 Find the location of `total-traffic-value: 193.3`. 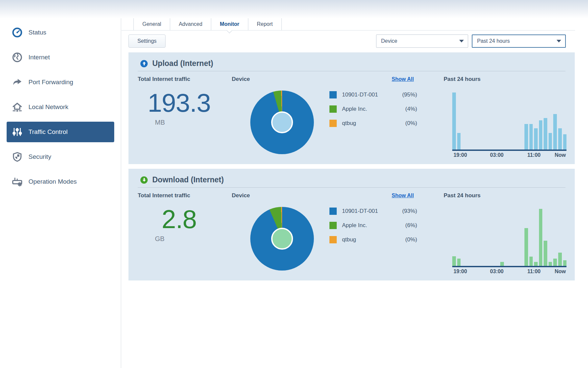

total-traffic-value: 193.3 is located at coordinates (179, 103).